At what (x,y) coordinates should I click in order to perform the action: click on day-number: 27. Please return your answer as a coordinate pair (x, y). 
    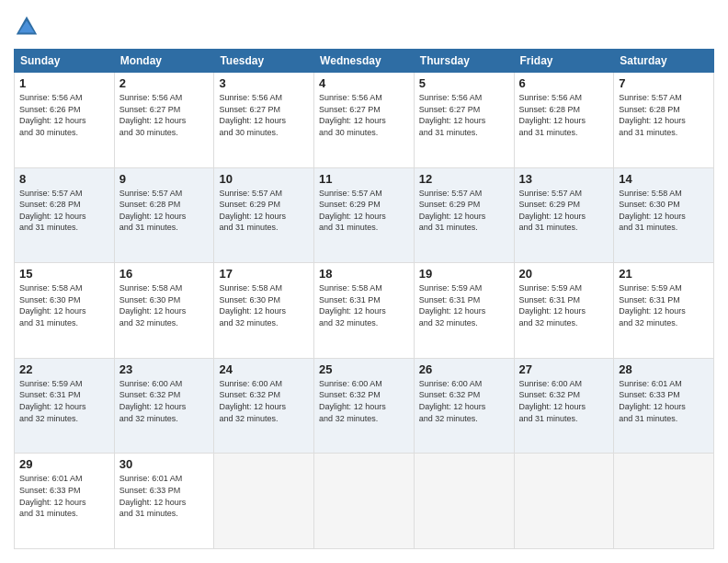
    Looking at the image, I should click on (564, 370).